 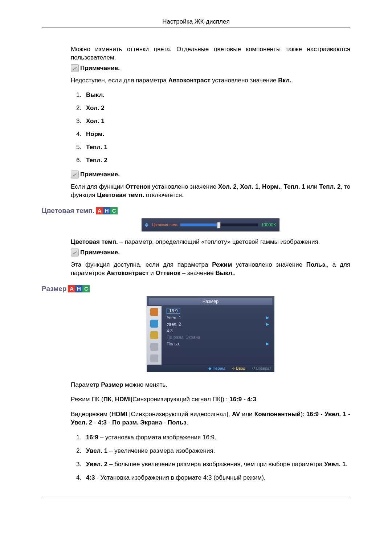 I want to click on unavailable-text: Недоступен, если для параметра Автоконтр…, so click(x=211, y=81).